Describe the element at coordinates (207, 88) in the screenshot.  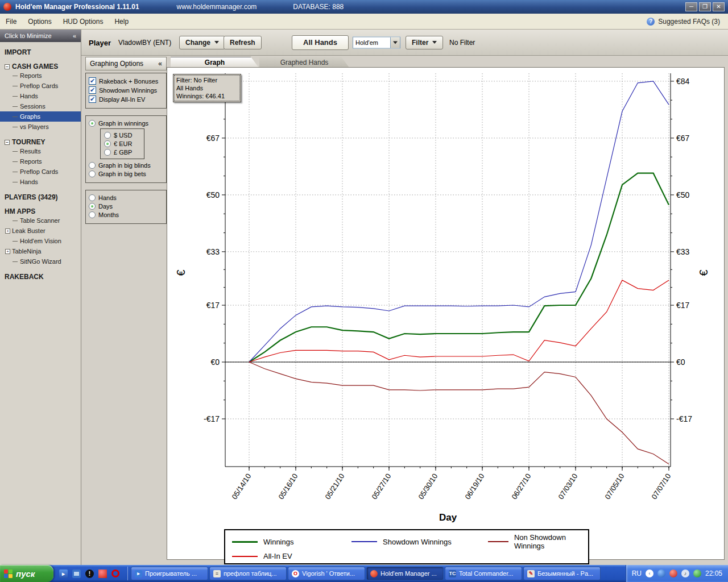
I see `graph-info-box: Filter: No Filter All Hands Winnings: €4…` at that location.